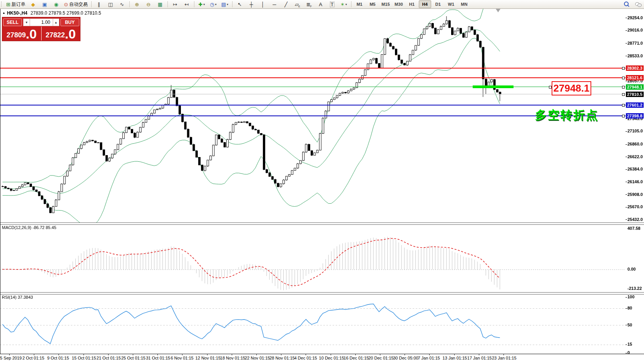 The image size is (644, 363). What do you see at coordinates (187, 4) in the screenshot?
I see `chart-shift-button: ↤` at bounding box center [187, 4].